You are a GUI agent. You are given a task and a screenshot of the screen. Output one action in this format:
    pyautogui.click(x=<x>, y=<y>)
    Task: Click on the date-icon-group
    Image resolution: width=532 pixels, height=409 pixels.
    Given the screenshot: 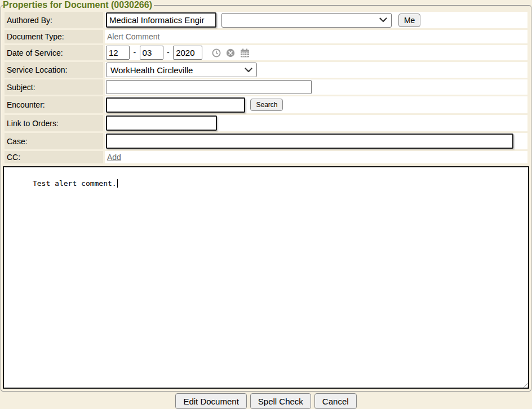 What is the action you would take?
    pyautogui.click(x=231, y=53)
    